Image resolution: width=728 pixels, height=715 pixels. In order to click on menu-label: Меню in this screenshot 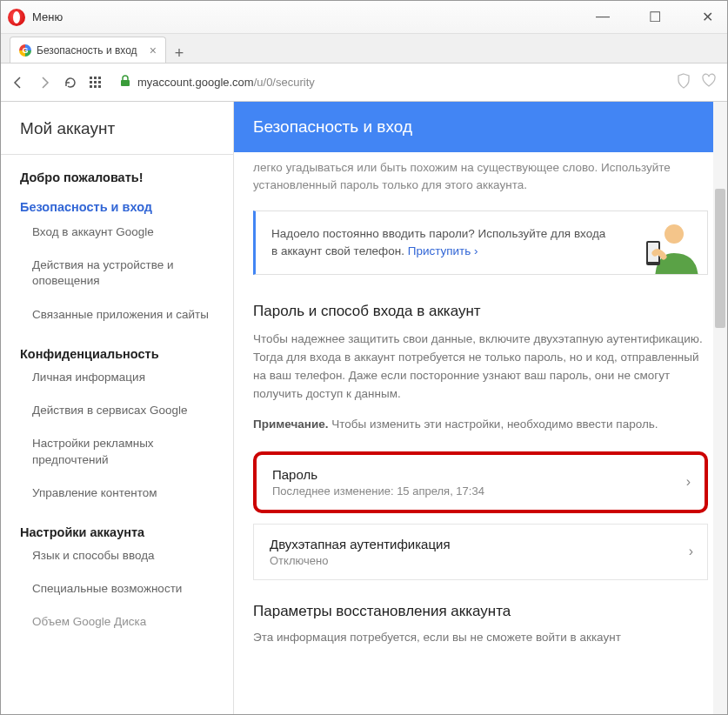, I will do `click(47, 17)`.